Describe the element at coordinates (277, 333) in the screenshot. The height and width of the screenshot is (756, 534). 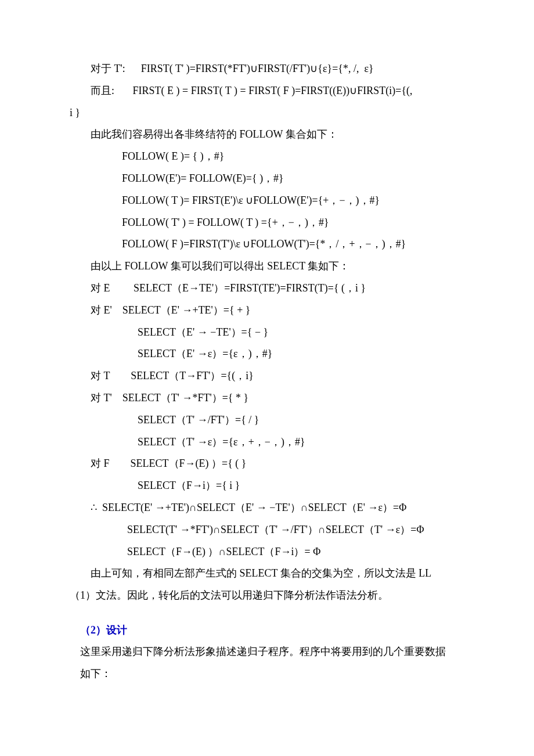
I see `text-line: SELECT（E' → −TE'）={ − }` at that location.